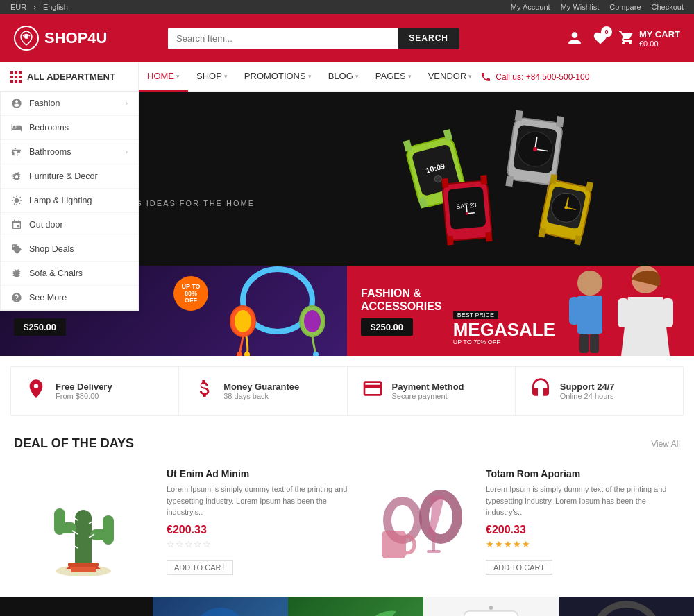 This screenshot has width=694, height=616. I want to click on logo: SHOP4U, so click(60, 38).